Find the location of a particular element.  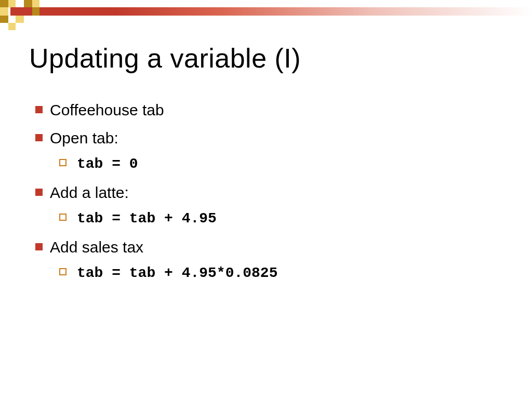

slide-title: Updating a variable (I) is located at coordinates (268, 58).